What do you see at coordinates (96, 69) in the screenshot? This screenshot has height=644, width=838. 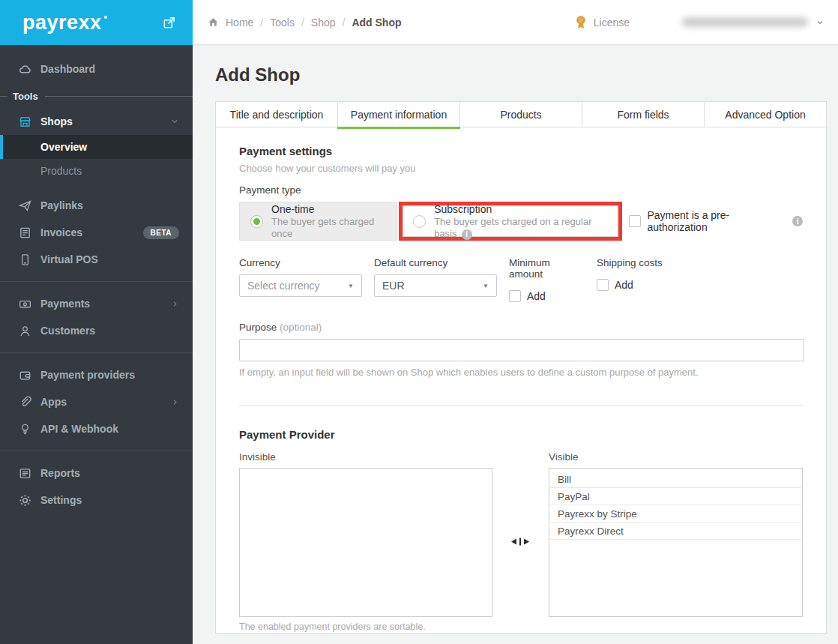 I see `sidebar-item-dashboard: Dashboard` at bounding box center [96, 69].